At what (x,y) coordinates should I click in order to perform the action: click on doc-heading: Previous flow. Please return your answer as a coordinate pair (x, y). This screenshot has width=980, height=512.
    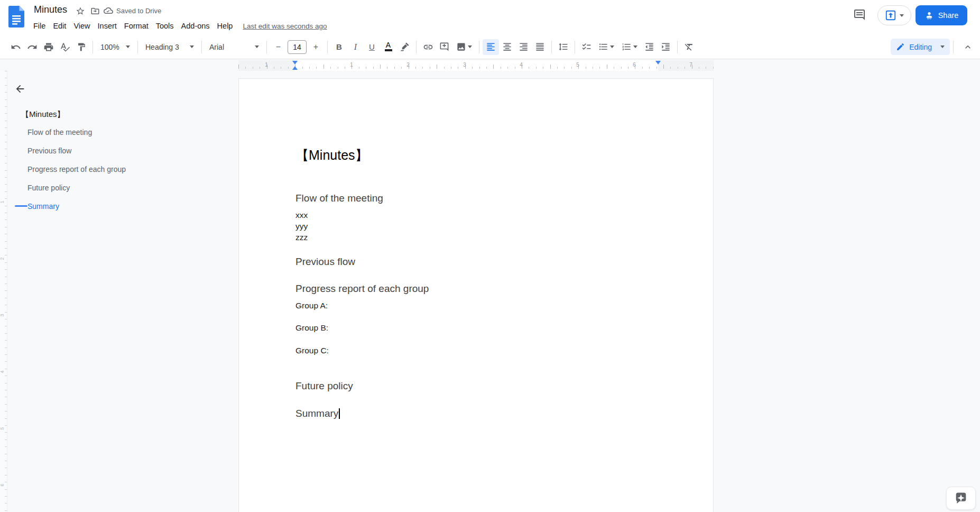
    Looking at the image, I should click on (326, 262).